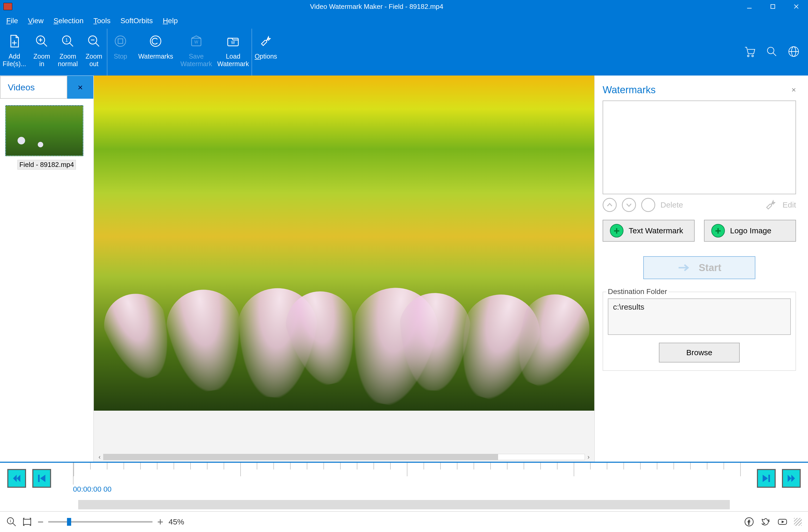  I want to click on zoom-in-button: Zoom in, so click(41, 52).